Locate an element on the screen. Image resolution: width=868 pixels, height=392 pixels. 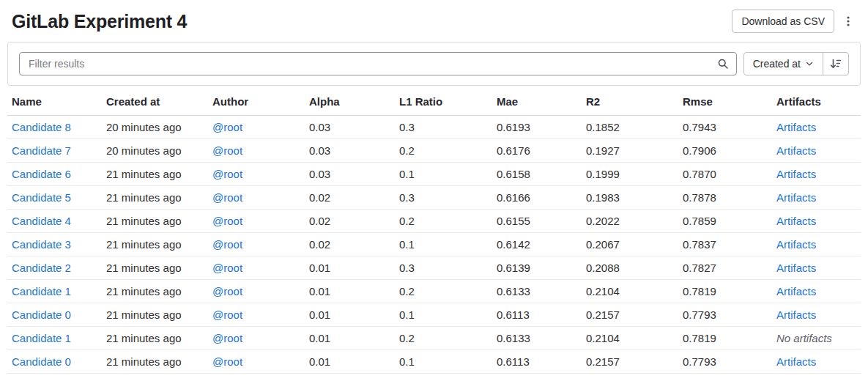
mae-value: 0.6158 is located at coordinates (513, 174).